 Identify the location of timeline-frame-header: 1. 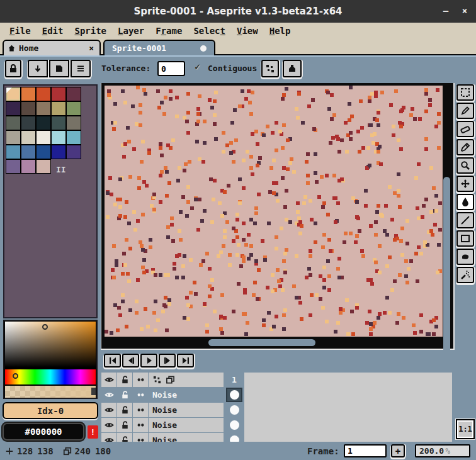
(234, 380).